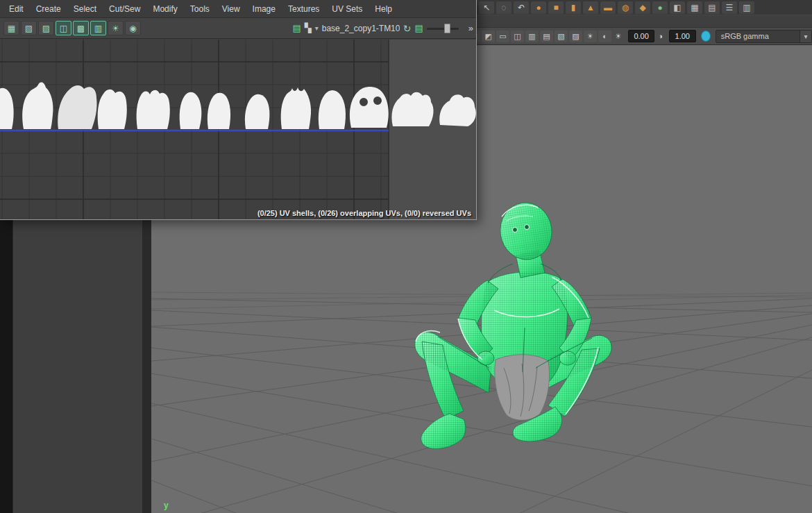  I want to click on menu-item: Select, so click(85, 9).